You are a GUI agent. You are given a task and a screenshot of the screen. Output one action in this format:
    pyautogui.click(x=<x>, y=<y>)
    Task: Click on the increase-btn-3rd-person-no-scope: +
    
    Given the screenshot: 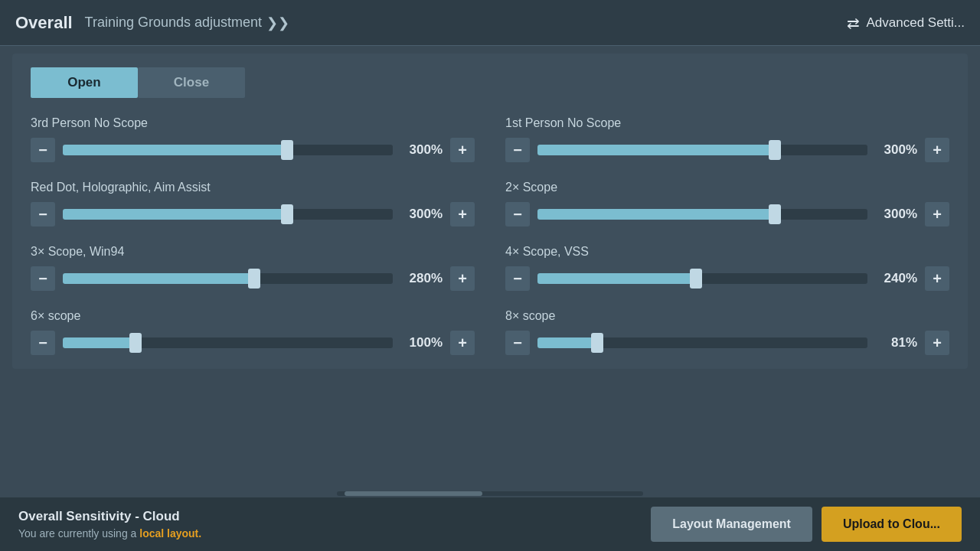 What is the action you would take?
    pyautogui.click(x=462, y=150)
    